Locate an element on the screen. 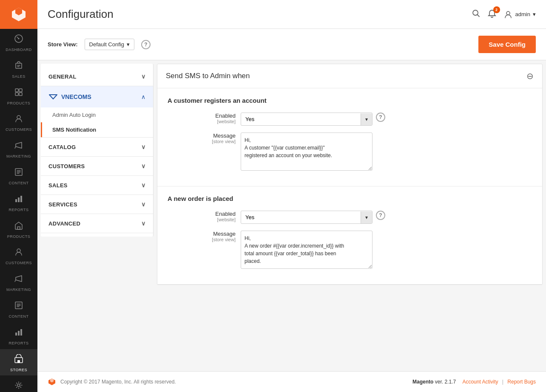 The height and width of the screenshot is (392, 546). enabled-row-2: Enabled [website] Yes No ▾ is located at coordinates (350, 217).